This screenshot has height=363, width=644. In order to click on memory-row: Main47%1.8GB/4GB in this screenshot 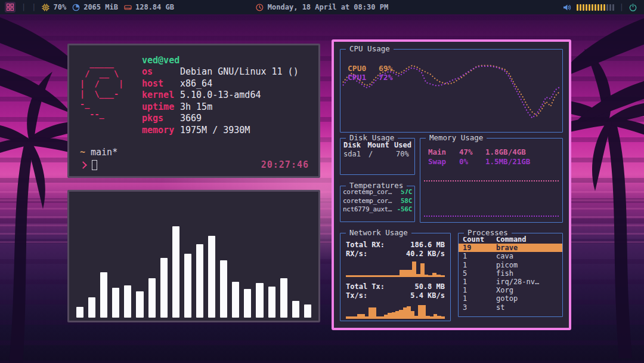, I will do `click(495, 152)`.